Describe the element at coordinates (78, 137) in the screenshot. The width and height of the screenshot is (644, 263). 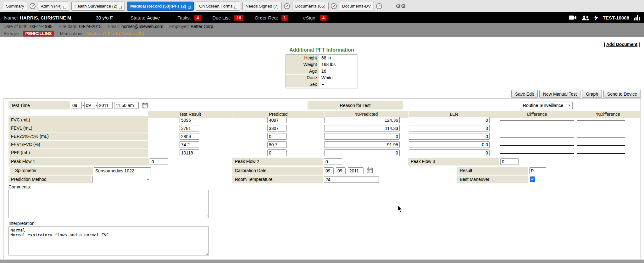
I see `fef-row-label: FEF25%-75% (mL)` at that location.